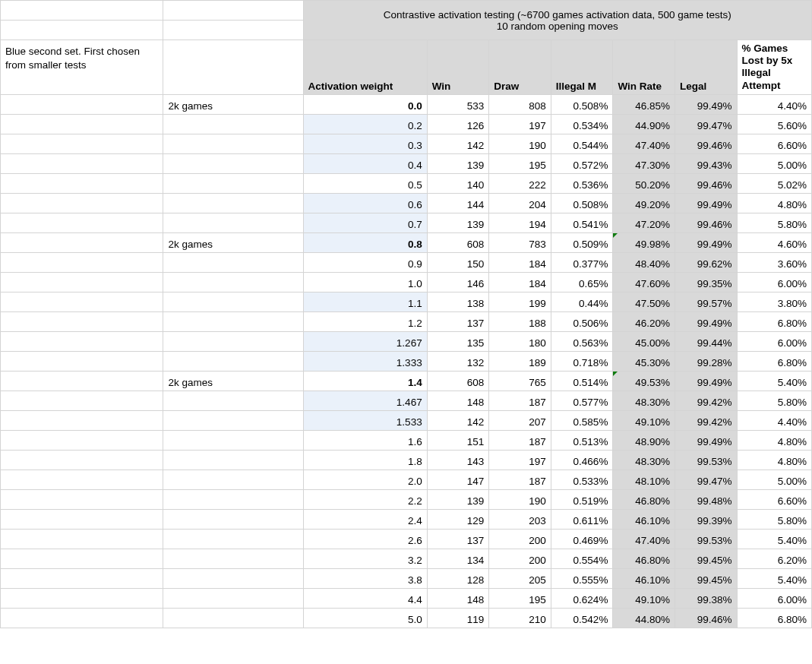  I want to click on winrate-cell: 48.30%, so click(644, 460).